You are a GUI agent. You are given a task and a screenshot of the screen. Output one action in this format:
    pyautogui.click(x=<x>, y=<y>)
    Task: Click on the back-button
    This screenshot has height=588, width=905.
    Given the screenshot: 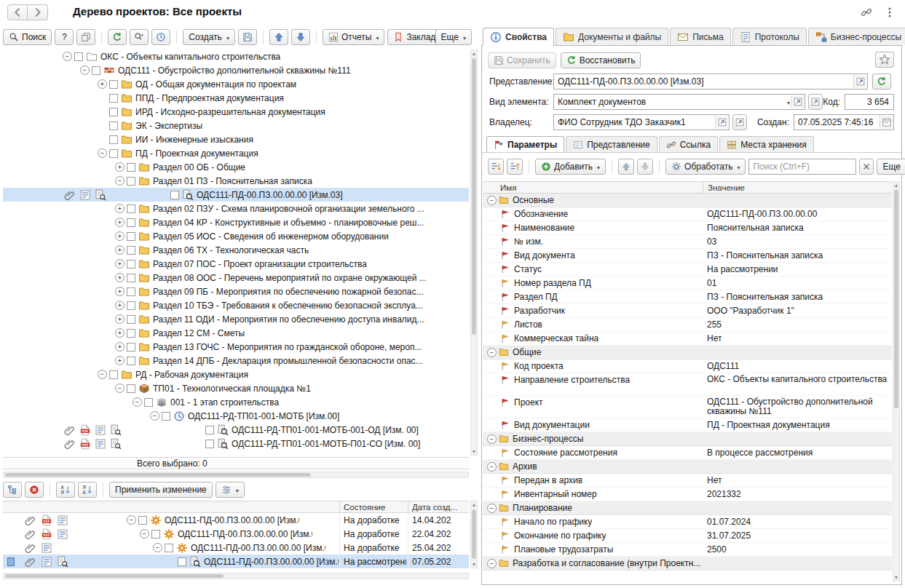 What is the action you would take?
    pyautogui.click(x=17, y=12)
    